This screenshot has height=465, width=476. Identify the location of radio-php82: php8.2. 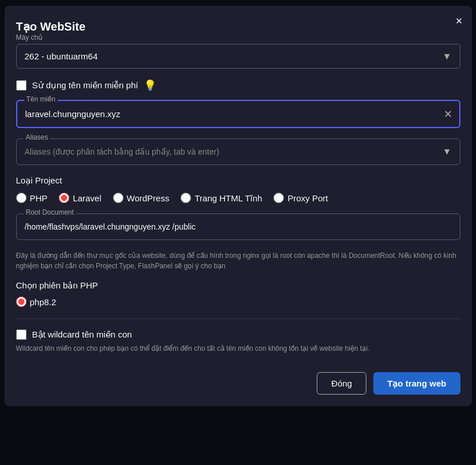
(36, 302).